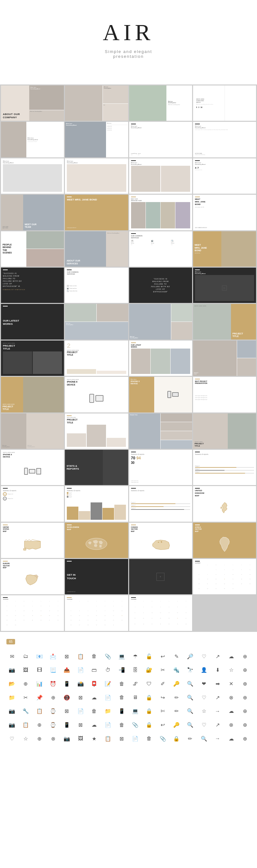 This screenshot has height=868, width=257. I want to click on slide-get-in-touch: GET INTOUCH contact@email.com, so click(96, 577).